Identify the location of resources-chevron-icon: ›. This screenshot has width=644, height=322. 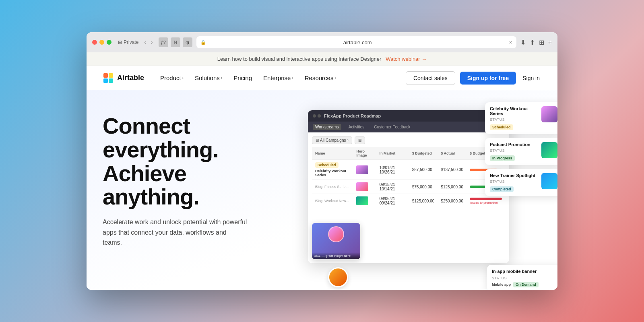
(335, 78).